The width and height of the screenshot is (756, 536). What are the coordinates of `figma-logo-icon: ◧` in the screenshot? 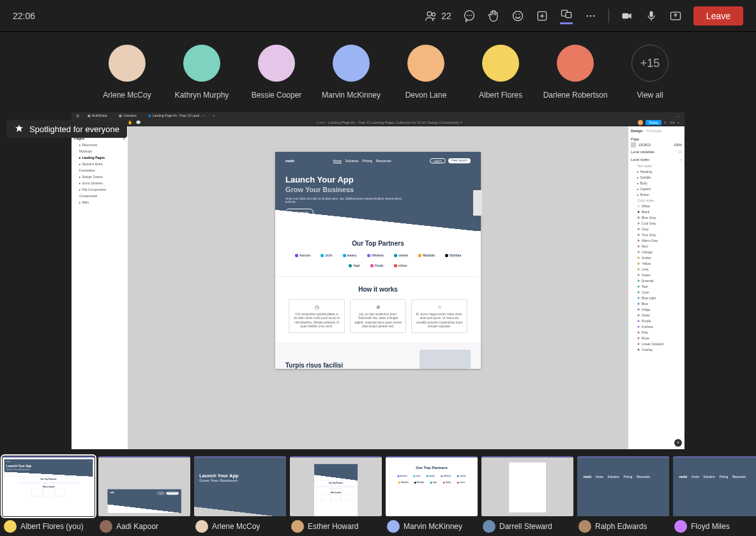 It's located at (78, 115).